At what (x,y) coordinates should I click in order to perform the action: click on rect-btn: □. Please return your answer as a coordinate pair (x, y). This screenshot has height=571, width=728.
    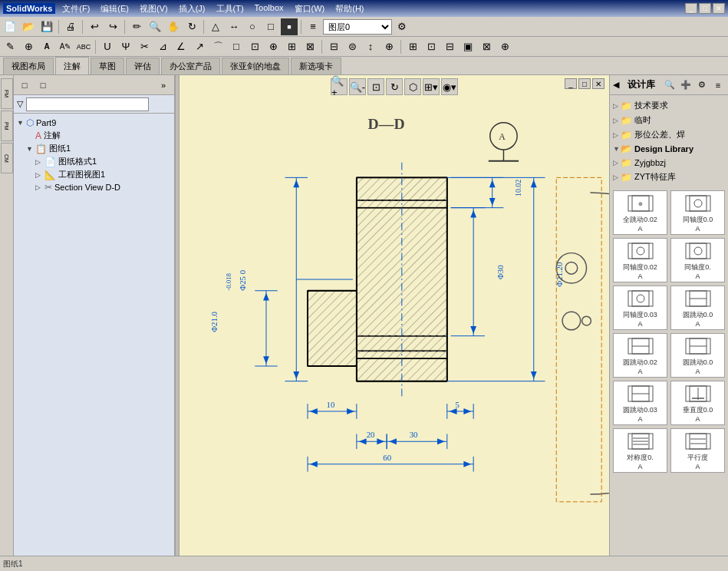
    Looking at the image, I should click on (271, 27).